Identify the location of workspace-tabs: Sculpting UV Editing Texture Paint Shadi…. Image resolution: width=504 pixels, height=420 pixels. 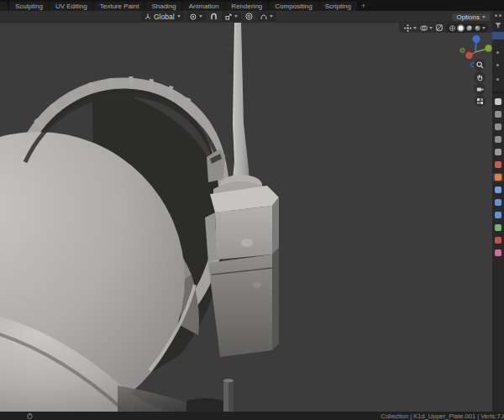
(183, 7).